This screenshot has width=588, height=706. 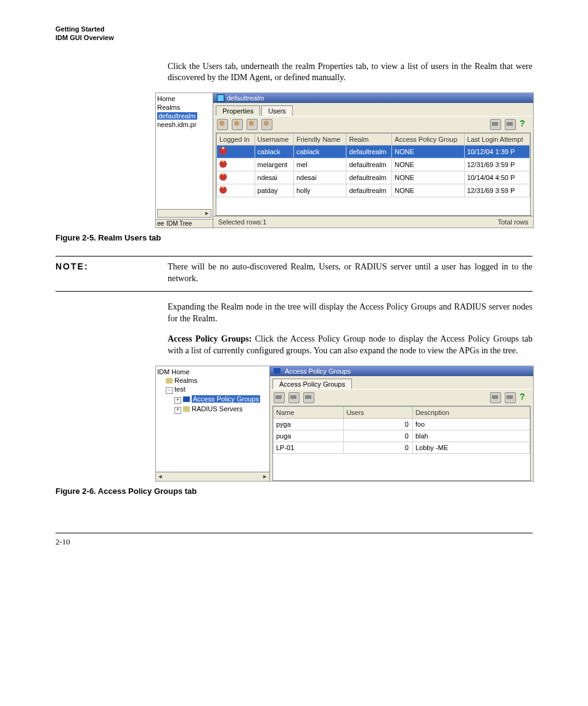 What do you see at coordinates (374, 98) in the screenshot?
I see `realm-titlebar: defaultrealm` at bounding box center [374, 98].